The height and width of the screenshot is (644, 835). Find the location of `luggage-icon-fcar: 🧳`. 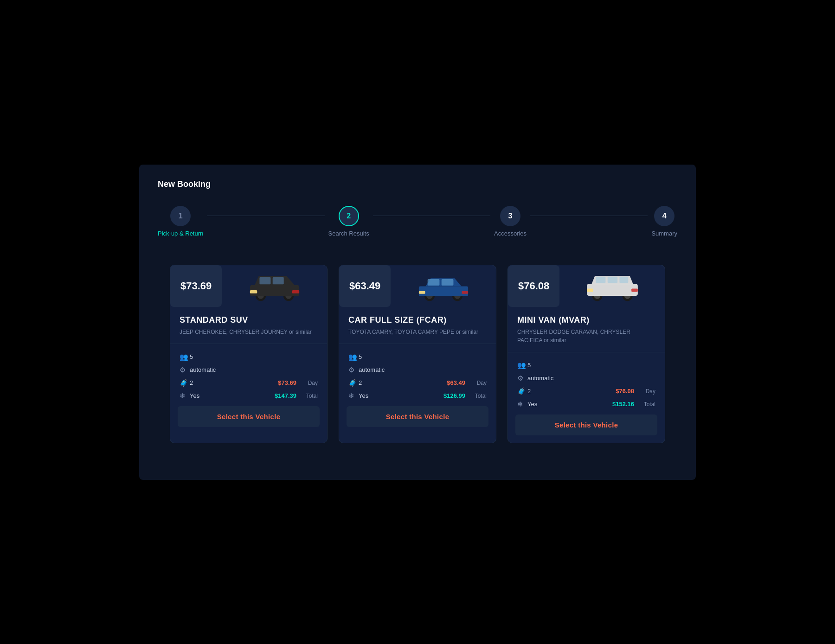

luggage-icon-fcar: 🧳 is located at coordinates (353, 383).